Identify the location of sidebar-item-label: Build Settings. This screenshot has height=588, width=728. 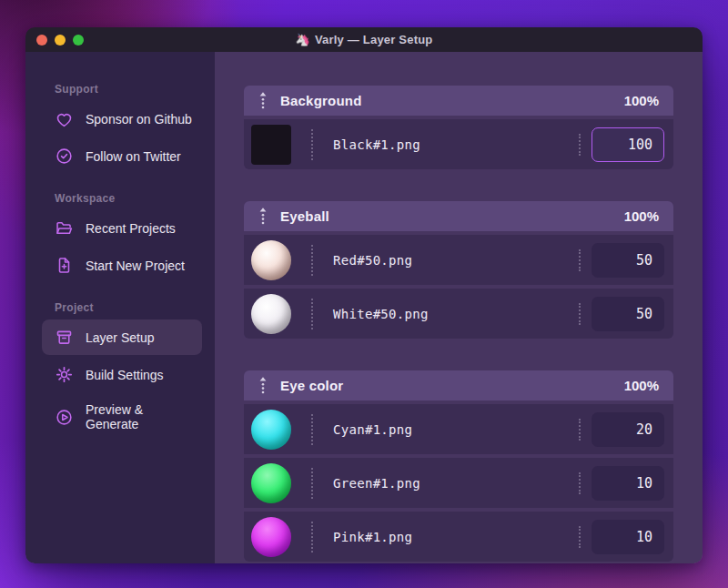
(125, 375).